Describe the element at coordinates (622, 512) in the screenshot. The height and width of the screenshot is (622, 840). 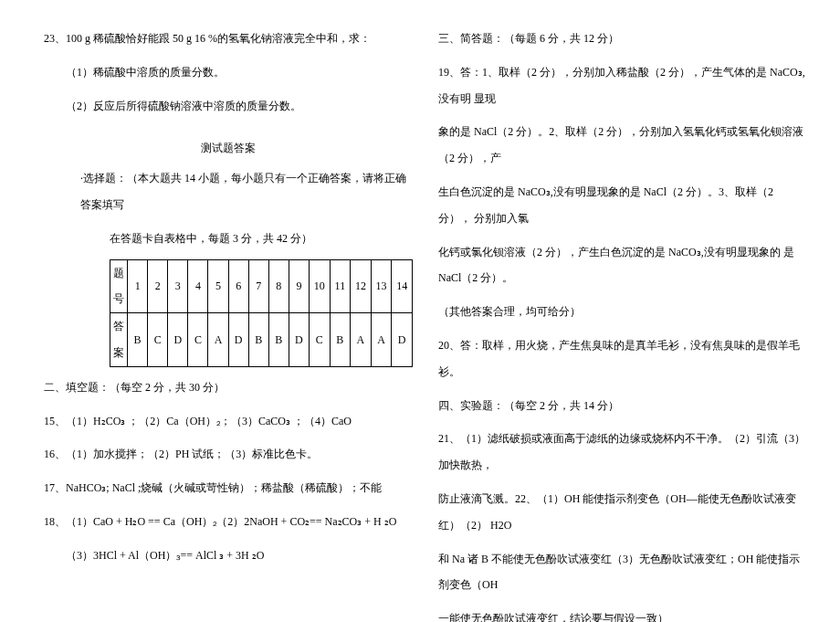
I see `answer-21-line2: 防止液滴飞溅。22、（1）OH 能使指示剂变色（OH—能使无色酚吹试液变红）（2…` at that location.